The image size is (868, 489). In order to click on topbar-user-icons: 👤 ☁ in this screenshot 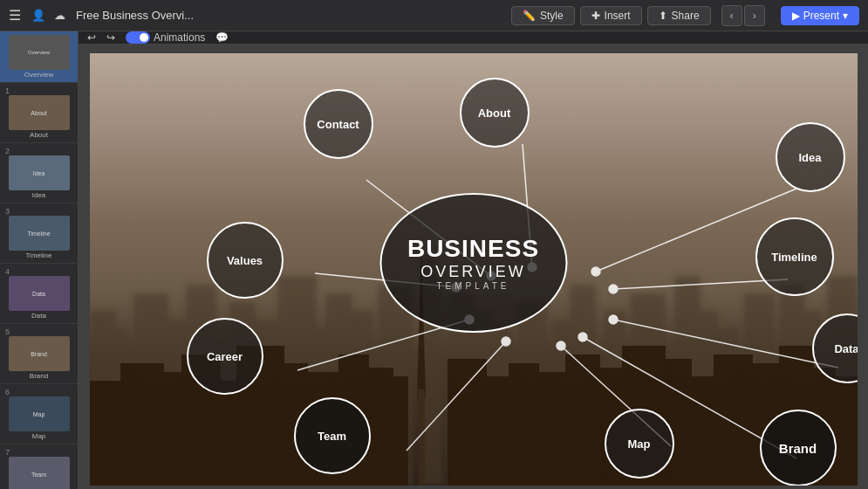, I will do `click(49, 16)`.